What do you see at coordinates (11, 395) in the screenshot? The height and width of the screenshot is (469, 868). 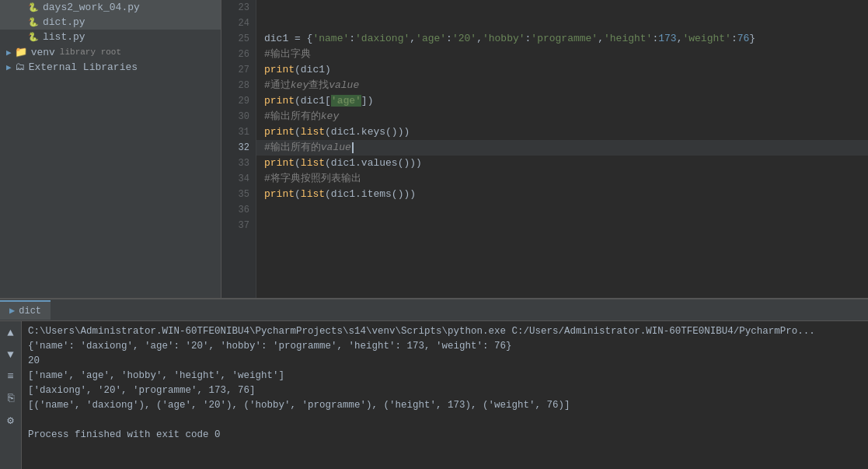 I see `terminal-sidebar: ▲ ▼ ≡ ⎘ ⚙` at bounding box center [11, 395].